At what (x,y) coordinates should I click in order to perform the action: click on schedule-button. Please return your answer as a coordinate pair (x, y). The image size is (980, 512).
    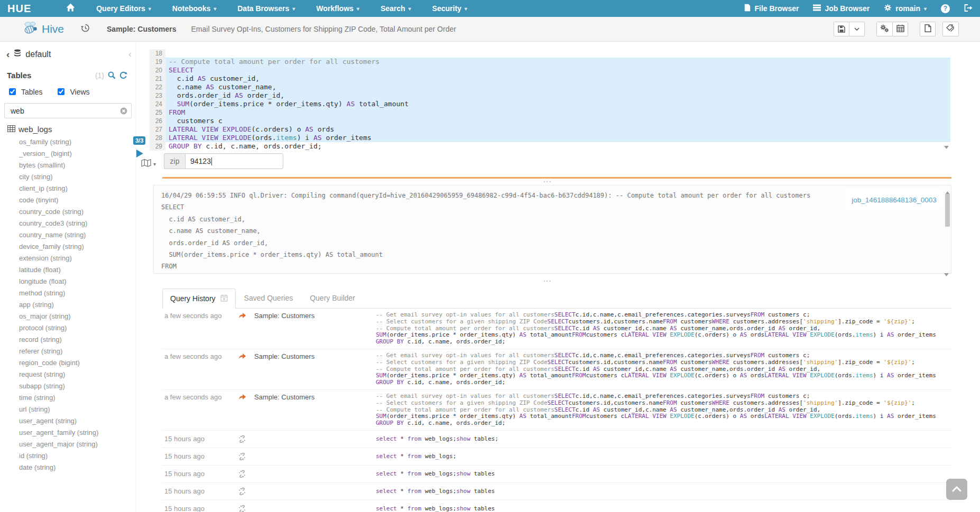
    Looking at the image, I should click on (900, 29).